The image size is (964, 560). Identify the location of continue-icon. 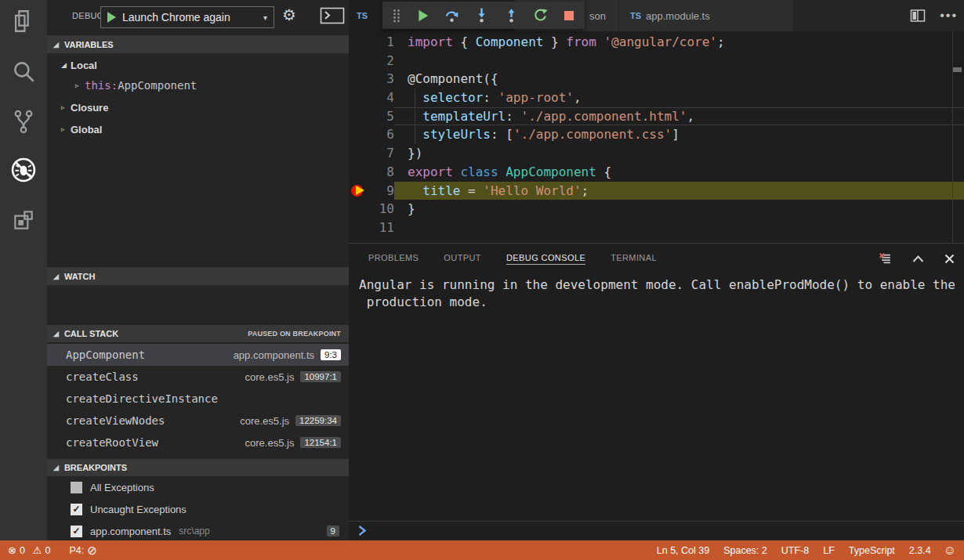
(423, 16).